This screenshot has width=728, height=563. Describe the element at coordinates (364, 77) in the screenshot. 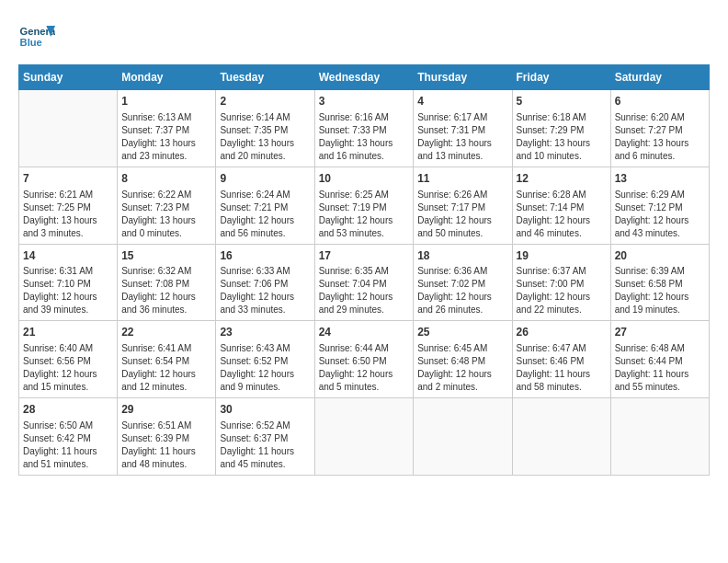

I see `header-row: SundayMondayTuesdayWednesdayThursdayFrid…` at that location.